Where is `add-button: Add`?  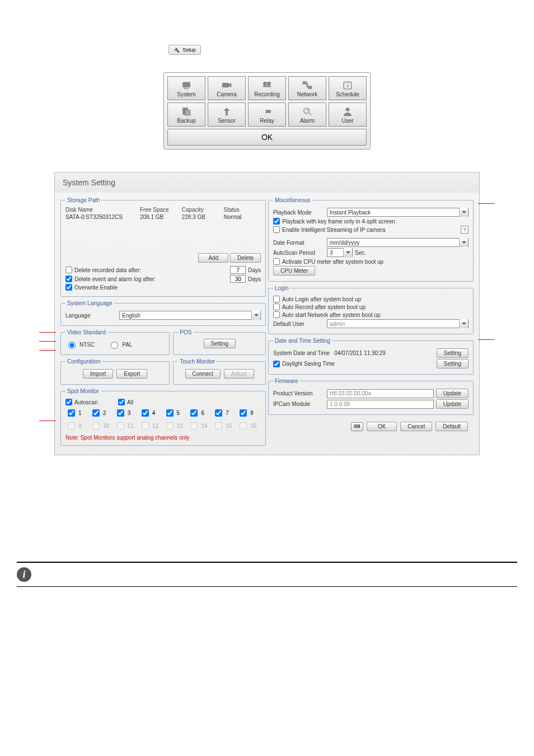
add-button: Add is located at coordinates (213, 258).